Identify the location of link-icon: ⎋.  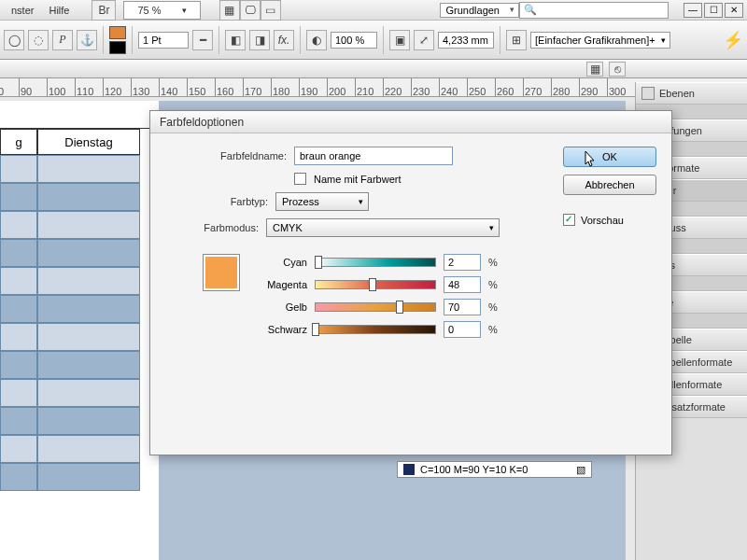
(617, 69).